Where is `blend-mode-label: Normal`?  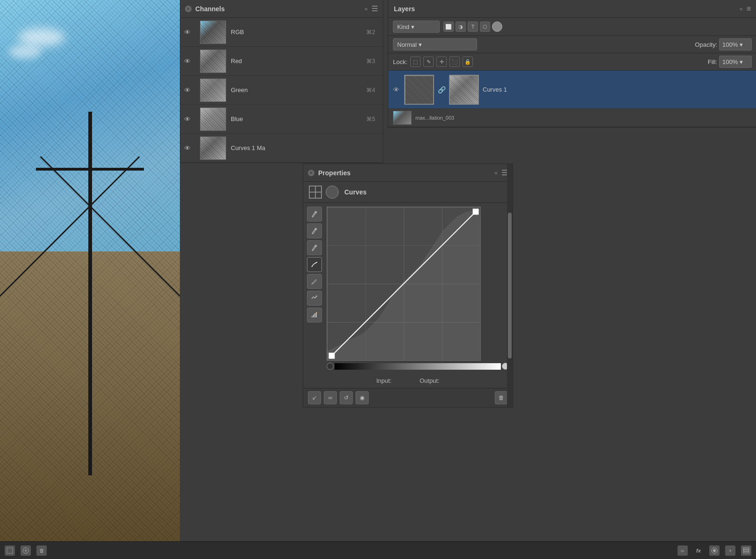 blend-mode-label: Normal is located at coordinates (407, 45).